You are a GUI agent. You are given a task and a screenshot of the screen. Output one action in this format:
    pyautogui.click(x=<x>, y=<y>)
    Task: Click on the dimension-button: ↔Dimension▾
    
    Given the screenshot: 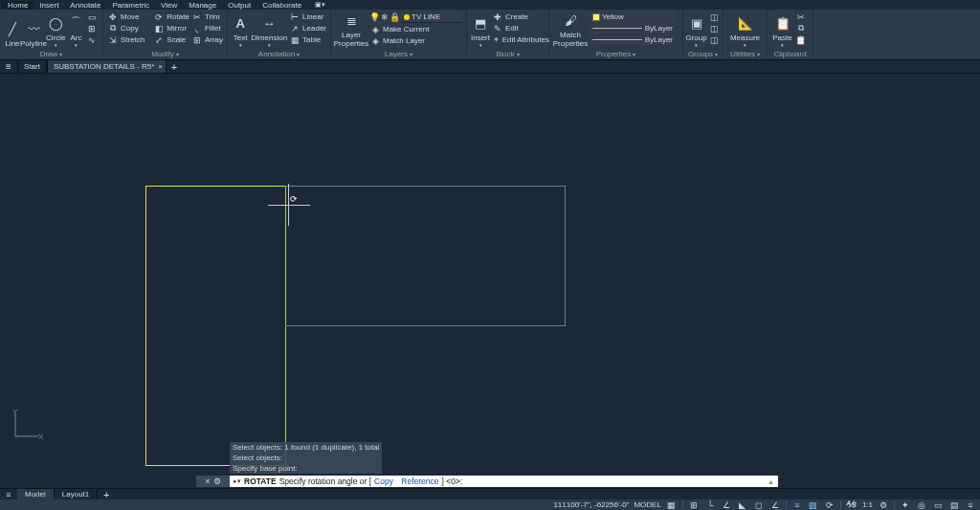 What is the action you would take?
    pyautogui.click(x=269, y=30)
    